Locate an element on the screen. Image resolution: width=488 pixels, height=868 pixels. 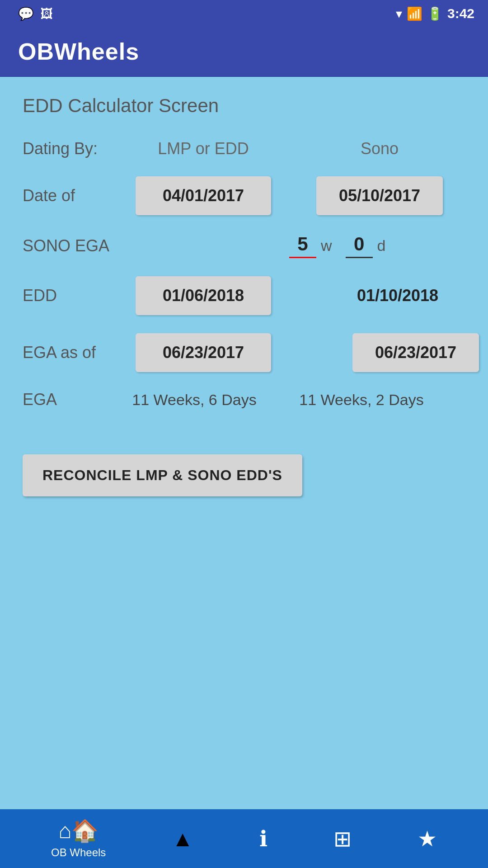
ega-as-of-sono: 06/23/2017 is located at coordinates (416, 353).